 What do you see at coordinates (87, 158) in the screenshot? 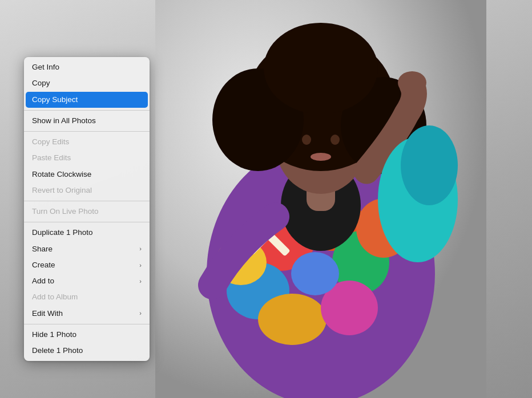
I see `menu-item-paste-edits: Paste Edits` at bounding box center [87, 158].